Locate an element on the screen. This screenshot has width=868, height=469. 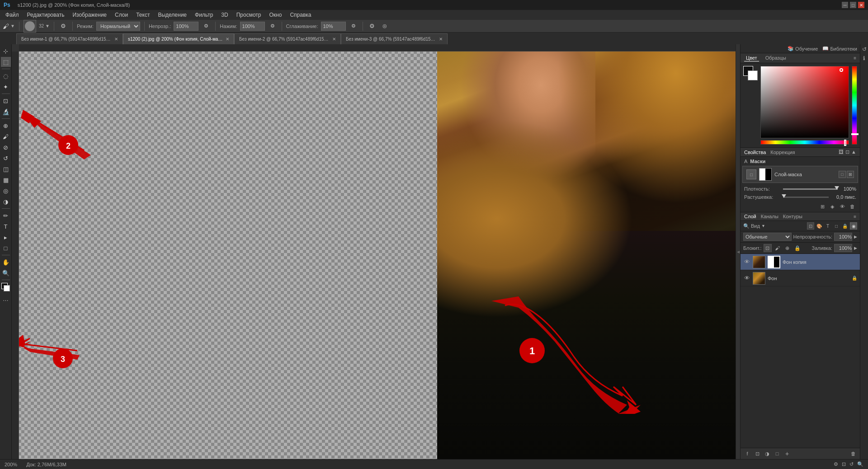
close-button: ✕ is located at coordinates (861, 5).